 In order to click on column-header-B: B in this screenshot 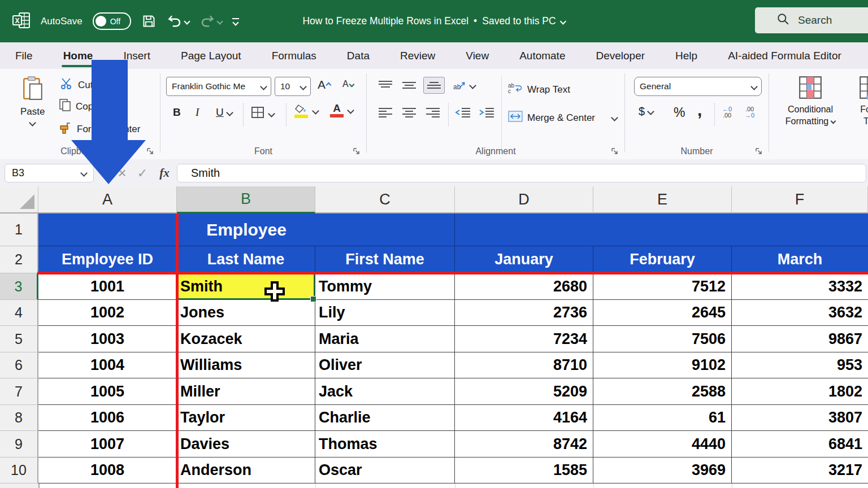, I will do `click(246, 200)`.